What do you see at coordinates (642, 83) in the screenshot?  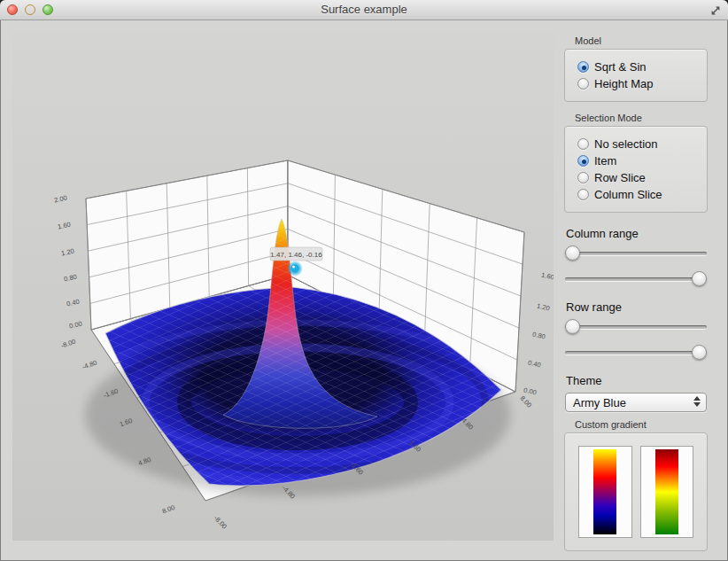 I see `radio-height-map: Height Map` at bounding box center [642, 83].